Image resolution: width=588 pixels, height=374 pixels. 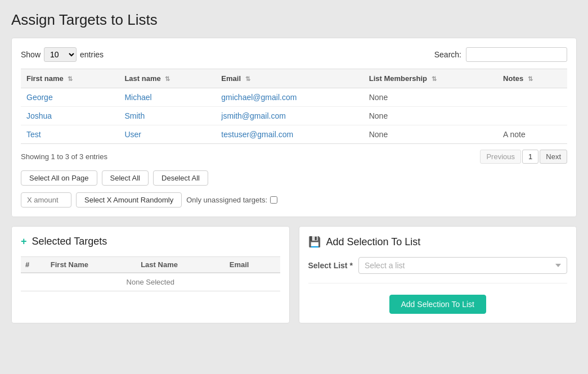 What do you see at coordinates (168, 79) in the screenshot?
I see `sort-icon-last-name: ⇅` at bounding box center [168, 79].